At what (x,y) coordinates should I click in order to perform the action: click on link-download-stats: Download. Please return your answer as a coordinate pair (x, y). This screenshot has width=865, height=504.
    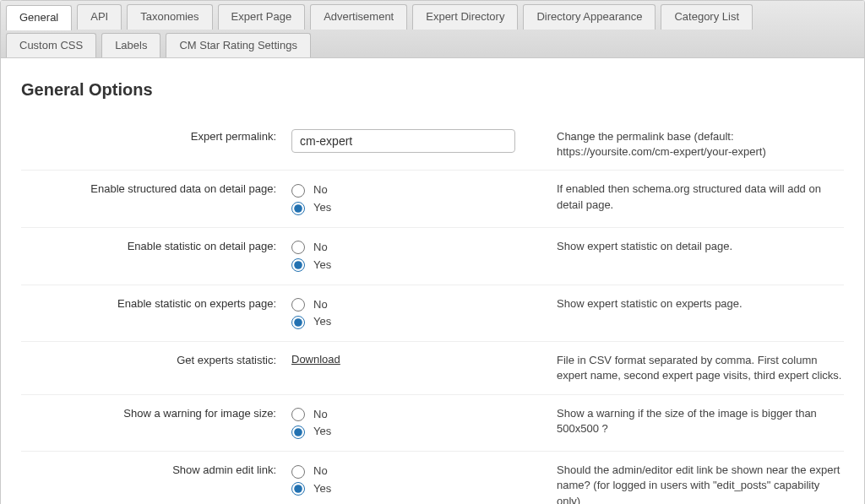
    Looking at the image, I should click on (316, 360).